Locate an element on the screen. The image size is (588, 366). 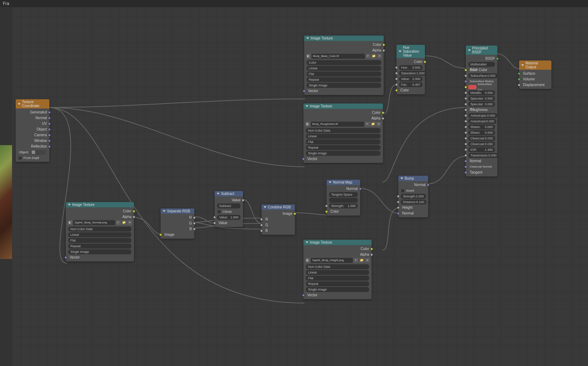
image-name-field: Syphir_Body_Normal.png is located at coordinates (94, 223).